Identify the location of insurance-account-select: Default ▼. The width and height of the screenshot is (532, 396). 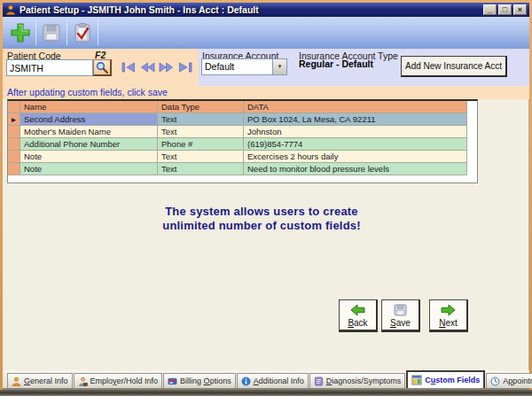
(245, 67).